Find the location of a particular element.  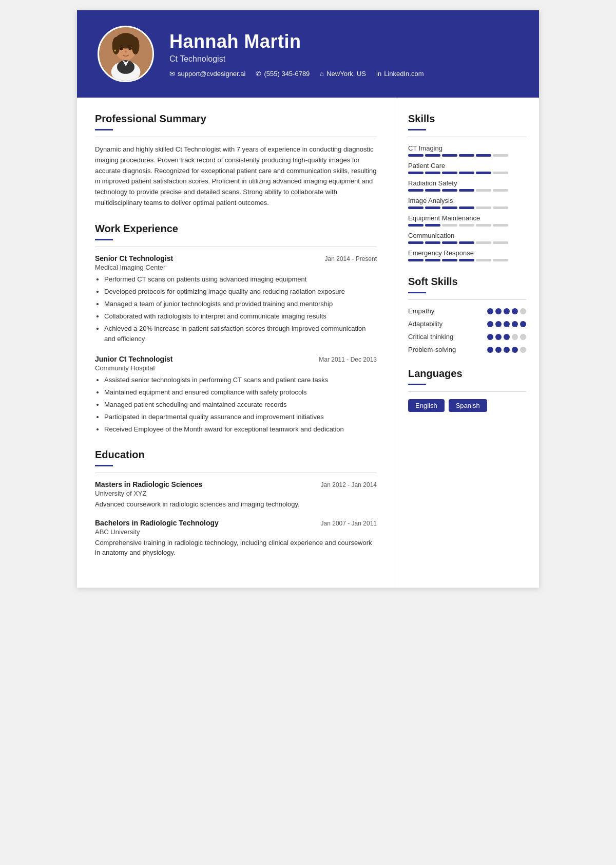

soft-skill-item: Problem-solving is located at coordinates (467, 349).